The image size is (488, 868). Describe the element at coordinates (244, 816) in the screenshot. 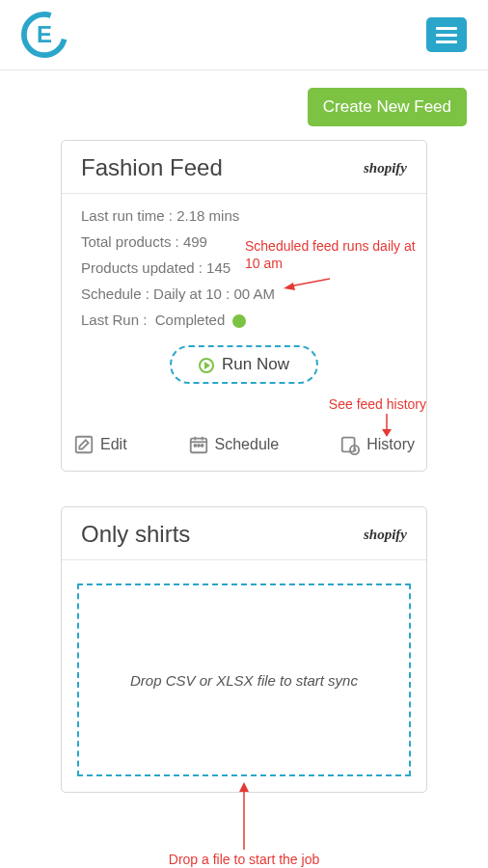

I see `annotation-arrow-icon` at that location.